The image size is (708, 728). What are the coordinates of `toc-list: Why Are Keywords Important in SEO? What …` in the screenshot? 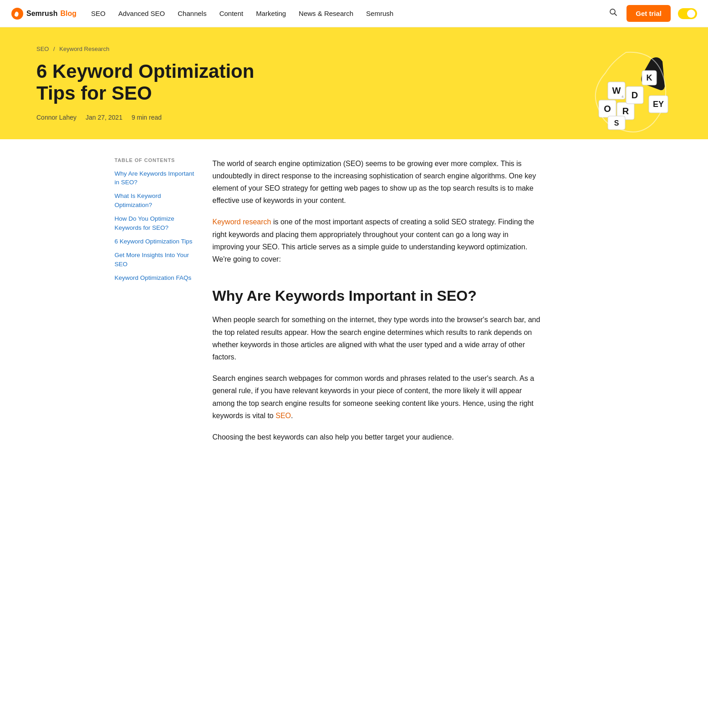 It's located at (155, 226).